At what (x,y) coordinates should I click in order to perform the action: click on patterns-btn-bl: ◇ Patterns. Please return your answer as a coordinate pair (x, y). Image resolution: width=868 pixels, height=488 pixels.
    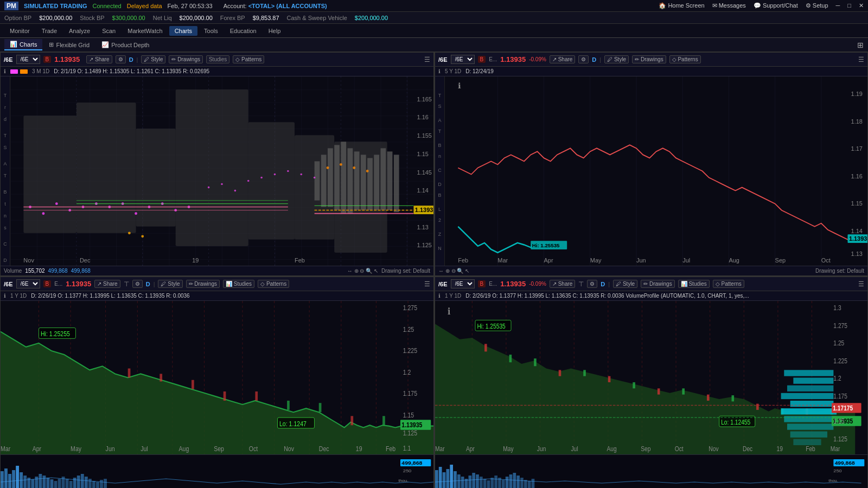
    Looking at the image, I should click on (273, 284).